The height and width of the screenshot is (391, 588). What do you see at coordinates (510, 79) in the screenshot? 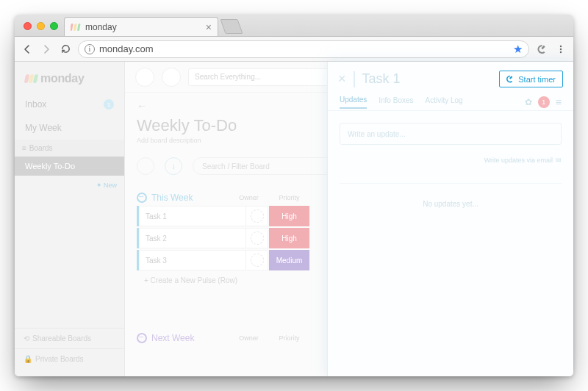
I see `clockify-icon` at bounding box center [510, 79].